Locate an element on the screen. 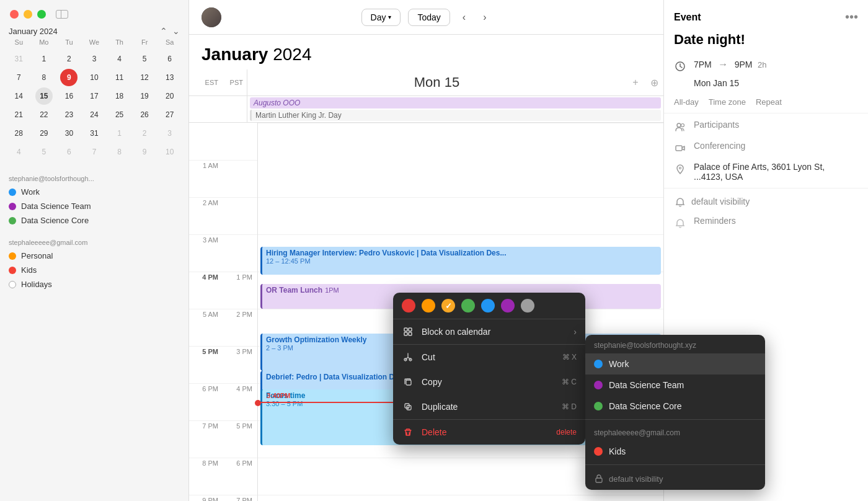 Image resolution: width=868 pixels, height=501 pixels. color-blue is located at coordinates (488, 306).